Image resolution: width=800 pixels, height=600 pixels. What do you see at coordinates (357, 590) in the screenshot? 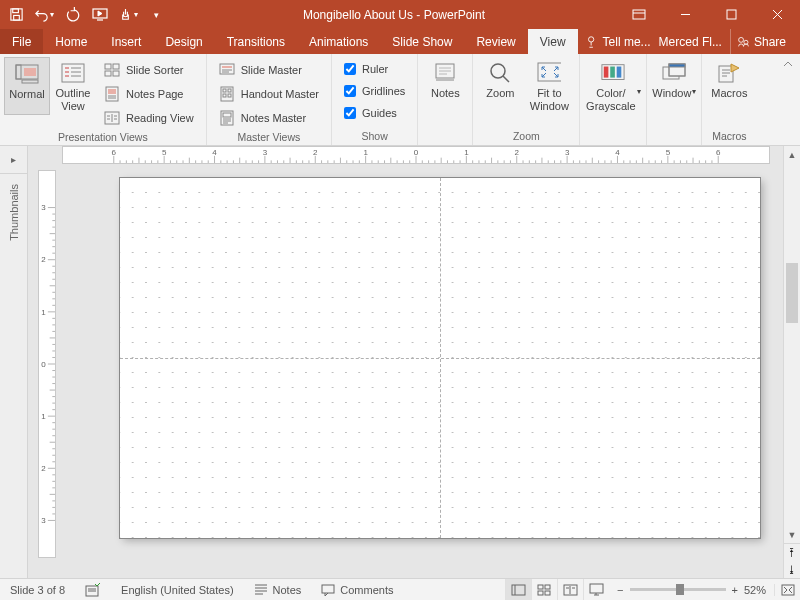
I see `comments-toggle: Comments` at bounding box center [357, 590].